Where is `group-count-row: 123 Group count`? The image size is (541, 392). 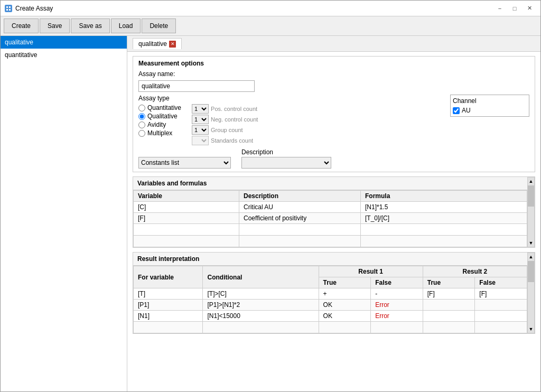
group-count-row: 123 Group count is located at coordinates (225, 130).